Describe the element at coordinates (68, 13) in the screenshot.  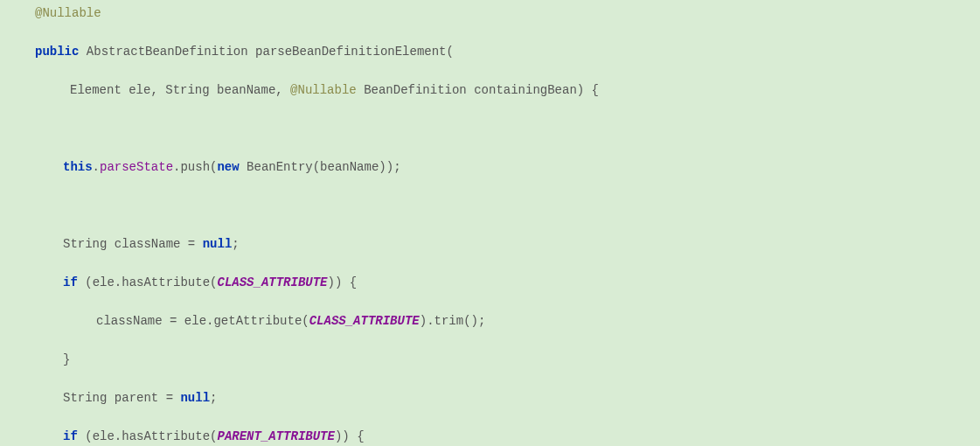
I see `annotation: @Nullable` at that location.